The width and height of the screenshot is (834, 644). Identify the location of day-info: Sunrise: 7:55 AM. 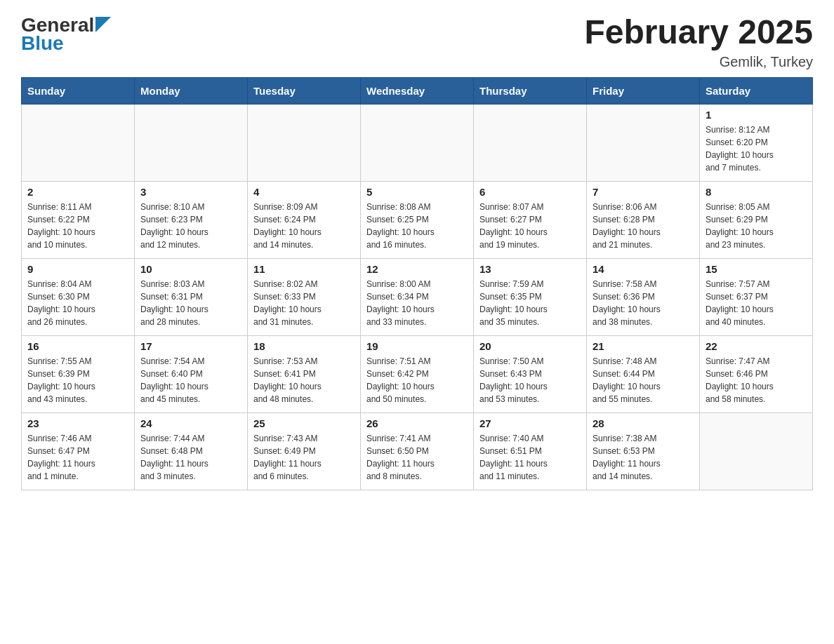
(78, 361).